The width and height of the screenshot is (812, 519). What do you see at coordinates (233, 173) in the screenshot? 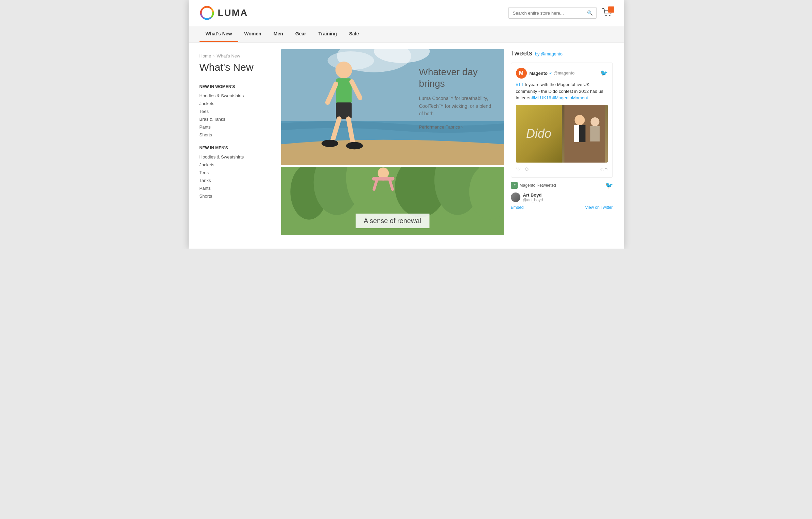
I see `sidebar-item-men-tees: Tees` at bounding box center [233, 173].